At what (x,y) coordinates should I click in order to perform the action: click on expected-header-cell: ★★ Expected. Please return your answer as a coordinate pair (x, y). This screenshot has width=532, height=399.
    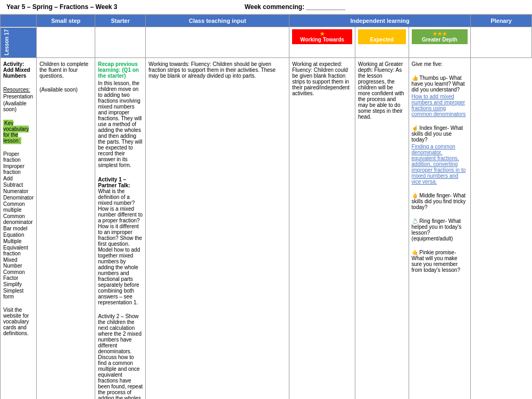
    Looking at the image, I should click on (382, 43).